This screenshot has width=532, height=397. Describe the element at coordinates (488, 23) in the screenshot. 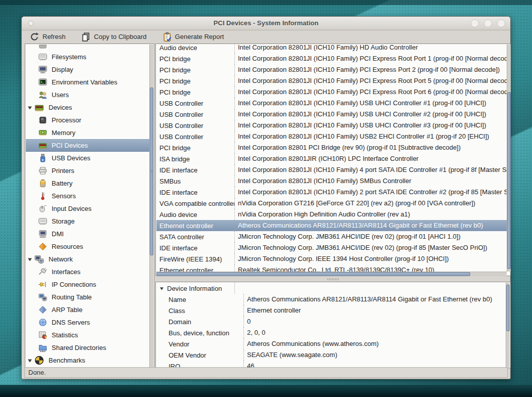

I see `window-controls` at that location.